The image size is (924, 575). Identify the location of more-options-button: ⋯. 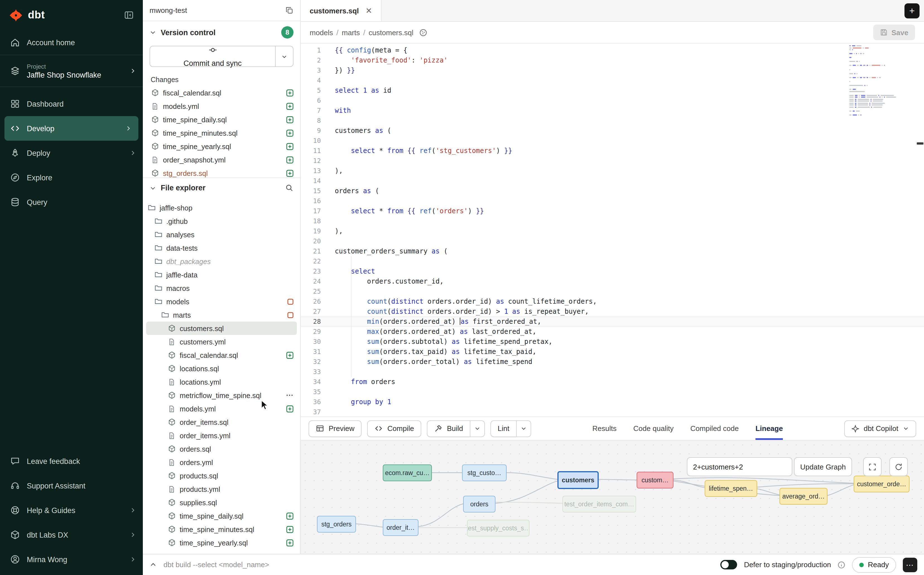
(910, 565).